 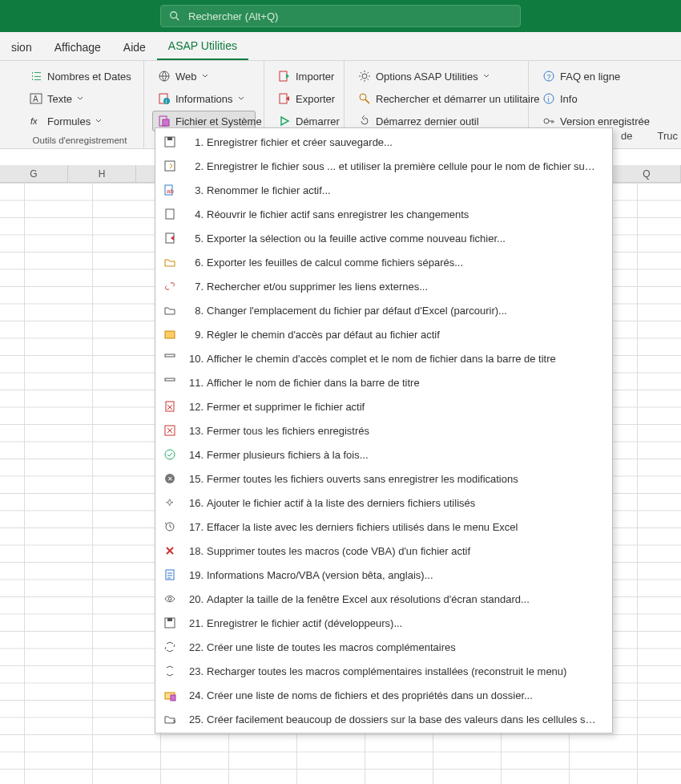 I want to click on broken-link-icon, so click(x=170, y=286).